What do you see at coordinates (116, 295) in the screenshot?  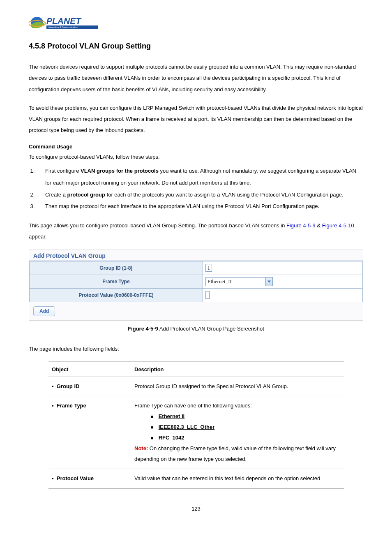 I see `protocol-value-label: Protocol Value (0x0600-0xFFFE)` at bounding box center [116, 295].